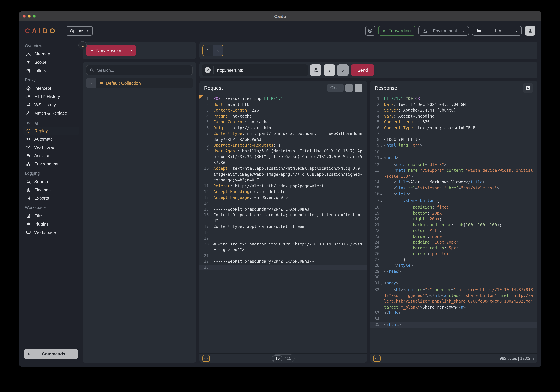  What do you see at coordinates (288, 122) in the screenshot?
I see `code-text: Cache-Control: no-cache` at bounding box center [288, 122].